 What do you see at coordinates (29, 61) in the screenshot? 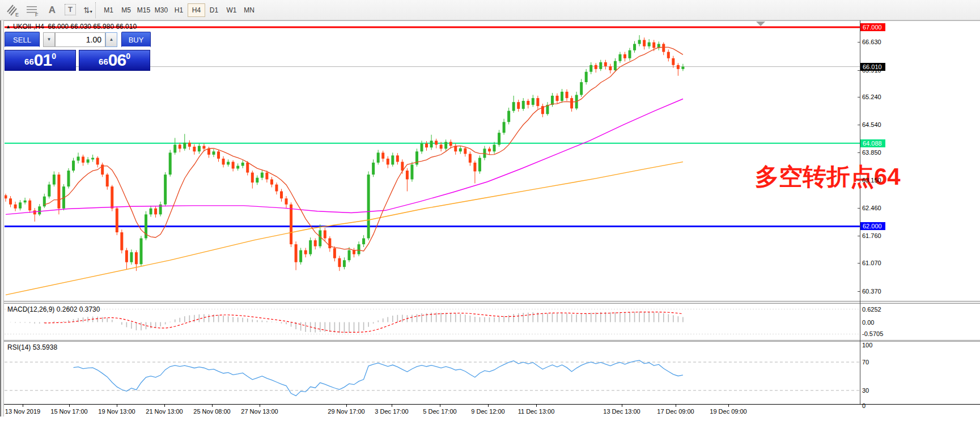
I see `sell-price-handle: 66` at bounding box center [29, 61].